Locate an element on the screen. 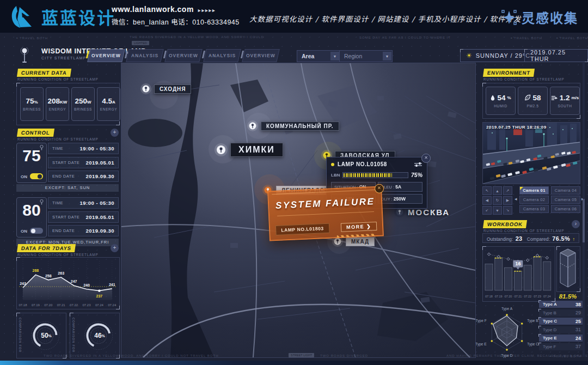 Image resolution: width=588 pixels, height=365 pixels. pan-up-left-button: ↖ is located at coordinates (487, 191).